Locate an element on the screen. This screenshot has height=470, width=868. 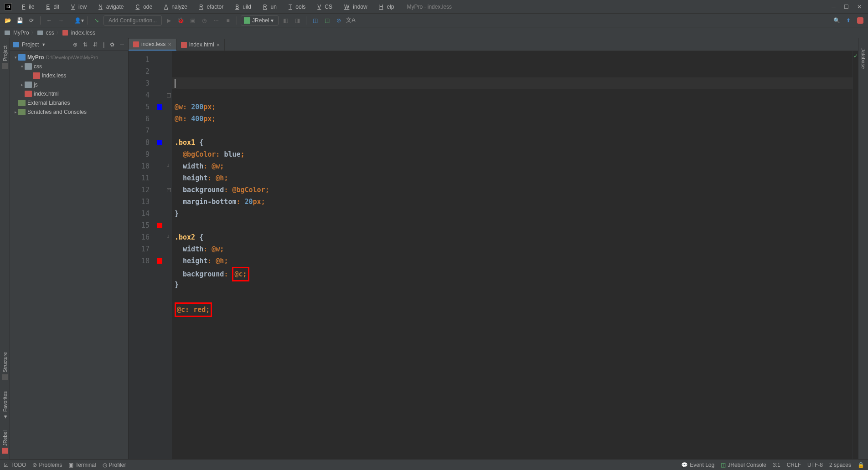
tree-index-html: index.html is located at coordinates (69, 94).